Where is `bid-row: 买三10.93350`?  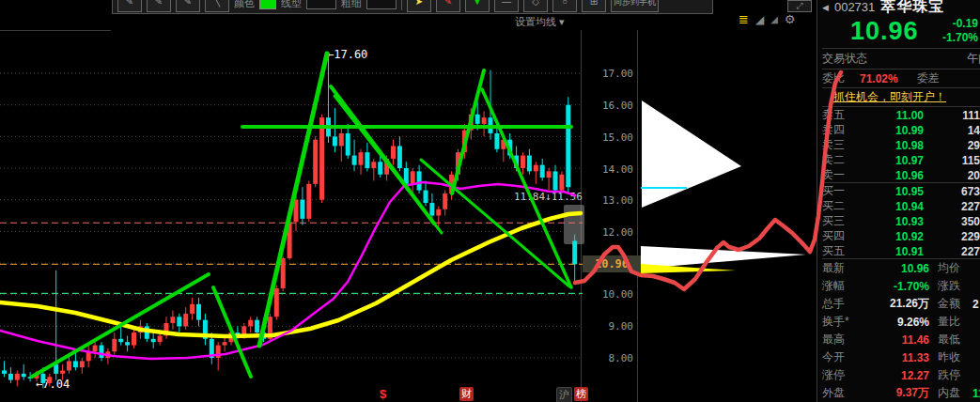 bid-row: 买三10.93350 is located at coordinates (901, 221).